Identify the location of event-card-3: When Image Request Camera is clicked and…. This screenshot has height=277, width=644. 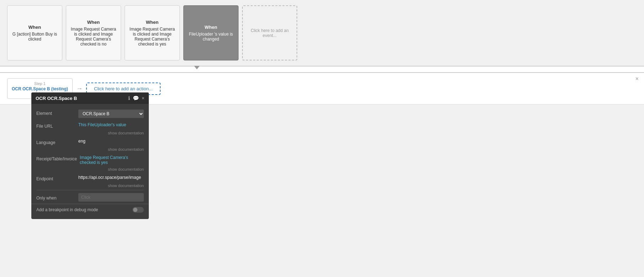
(152, 33).